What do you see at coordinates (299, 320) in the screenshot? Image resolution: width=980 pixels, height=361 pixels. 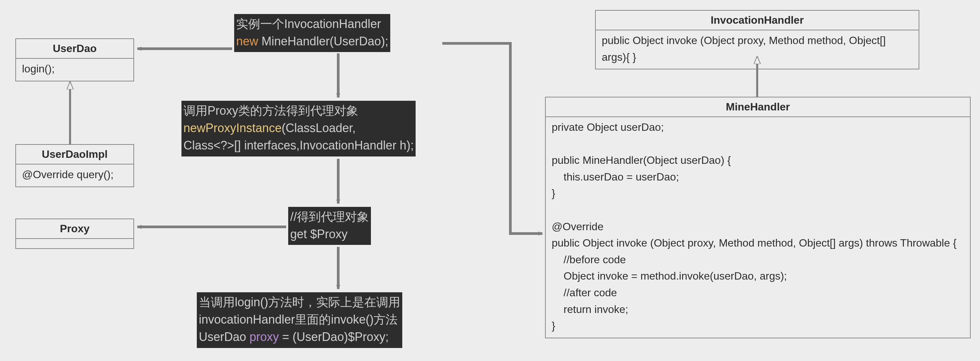 I see `code-box-proxy-cast: 当调用login()方法时，实际上是在调用 invocationHandler里…` at bounding box center [299, 320].